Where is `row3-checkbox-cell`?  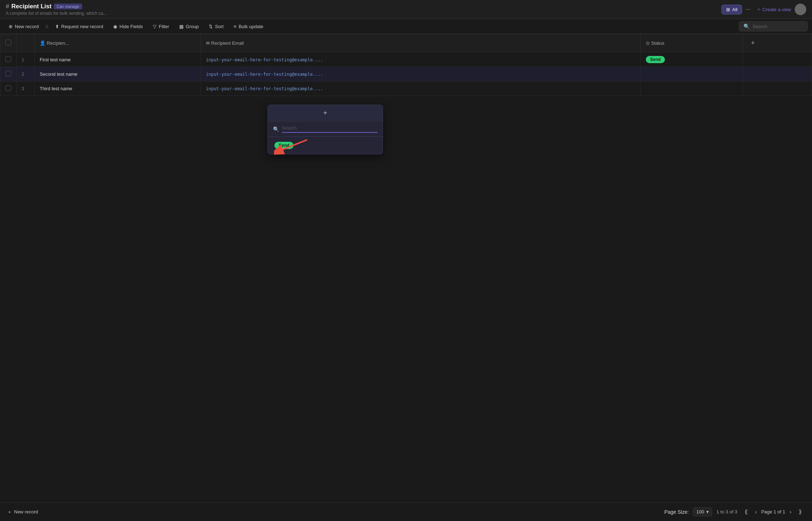 row3-checkbox-cell is located at coordinates (9, 89).